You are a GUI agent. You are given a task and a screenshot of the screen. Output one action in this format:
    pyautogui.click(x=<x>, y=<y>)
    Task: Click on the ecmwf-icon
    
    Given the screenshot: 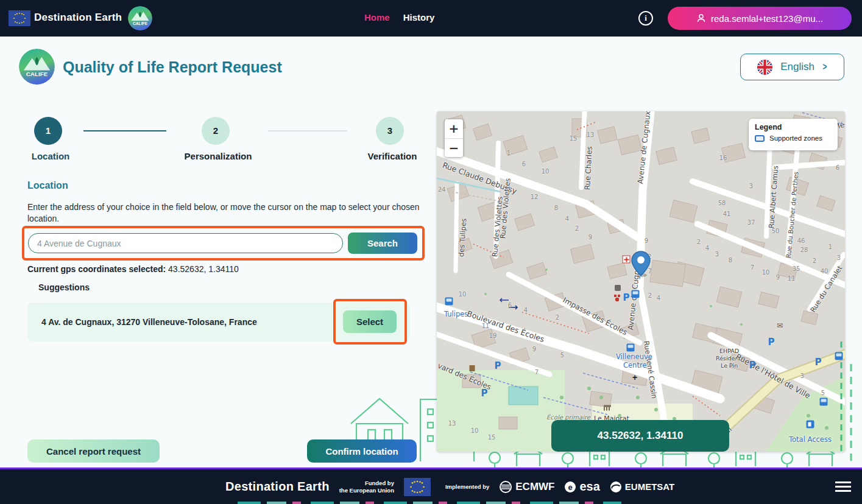 What is the action you would take?
    pyautogui.click(x=506, y=487)
    